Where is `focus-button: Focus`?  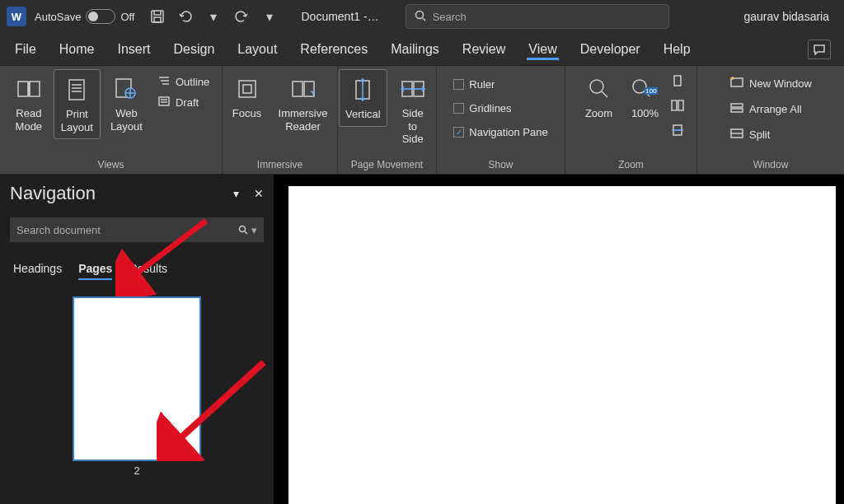 focus-button: Focus is located at coordinates (247, 97).